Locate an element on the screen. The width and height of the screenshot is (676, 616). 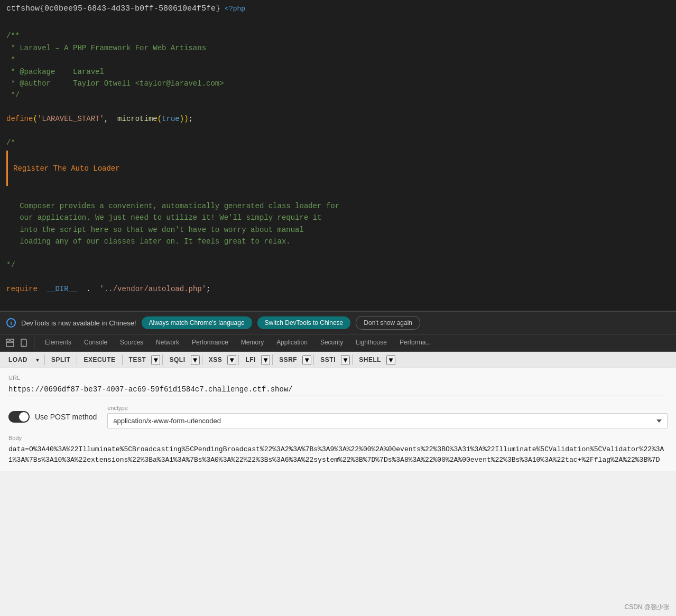
devtools-inspect-icon is located at coordinates (10, 343).